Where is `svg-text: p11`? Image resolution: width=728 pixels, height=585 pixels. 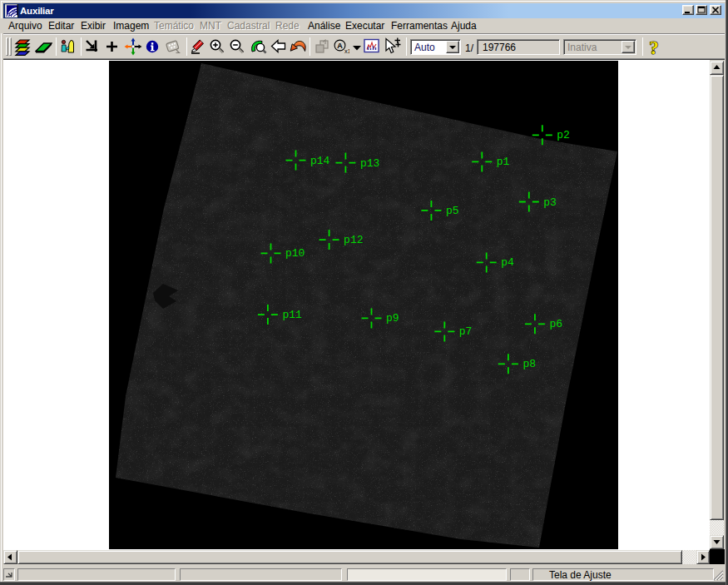
svg-text: p11 is located at coordinates (292, 315).